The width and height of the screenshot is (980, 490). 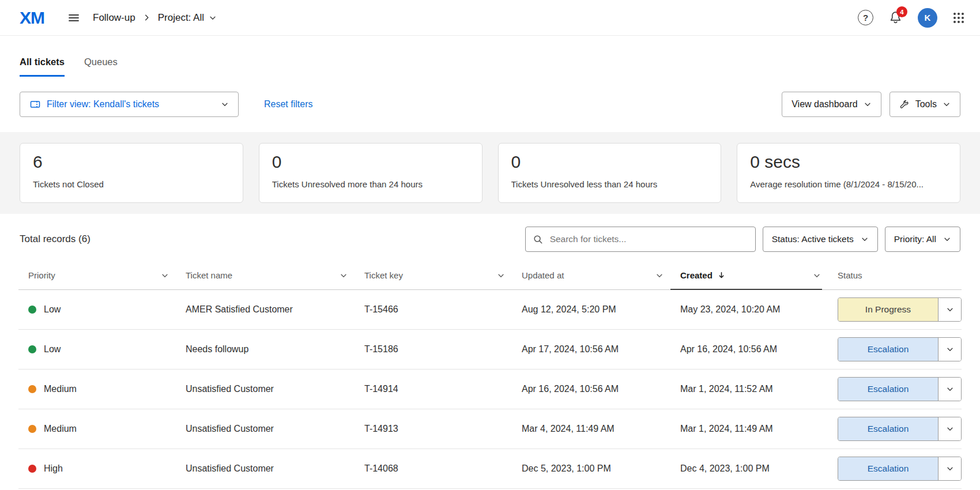 I want to click on created-cell: May 23, 2024, 10:20 AM, so click(x=749, y=310).